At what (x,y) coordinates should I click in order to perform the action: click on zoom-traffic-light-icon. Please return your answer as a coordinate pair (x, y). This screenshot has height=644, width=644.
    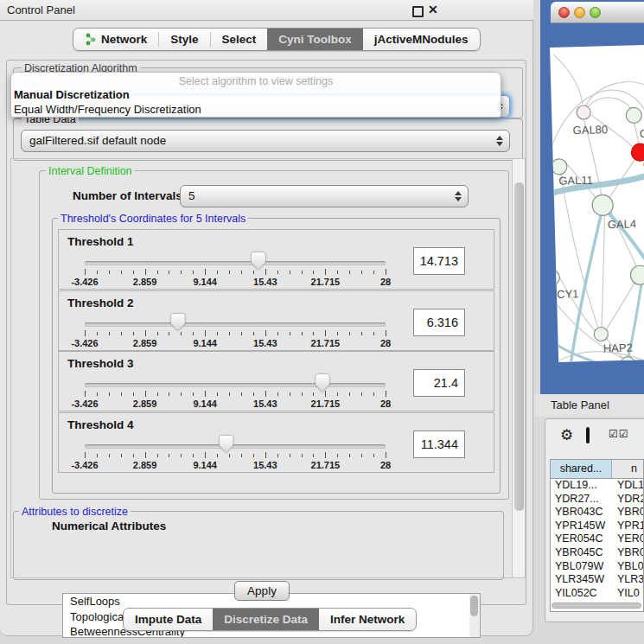
    Looking at the image, I should click on (595, 12).